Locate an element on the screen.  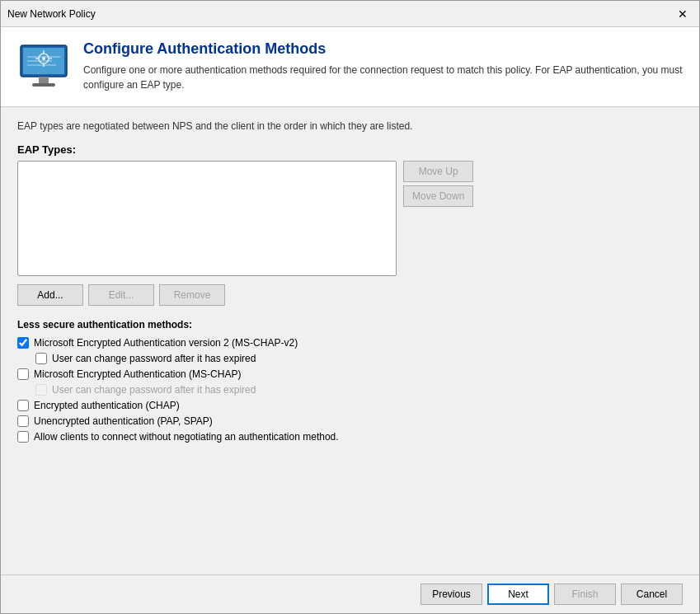
less-secure-title: Less secure authentication methods: is located at coordinates (350, 325).